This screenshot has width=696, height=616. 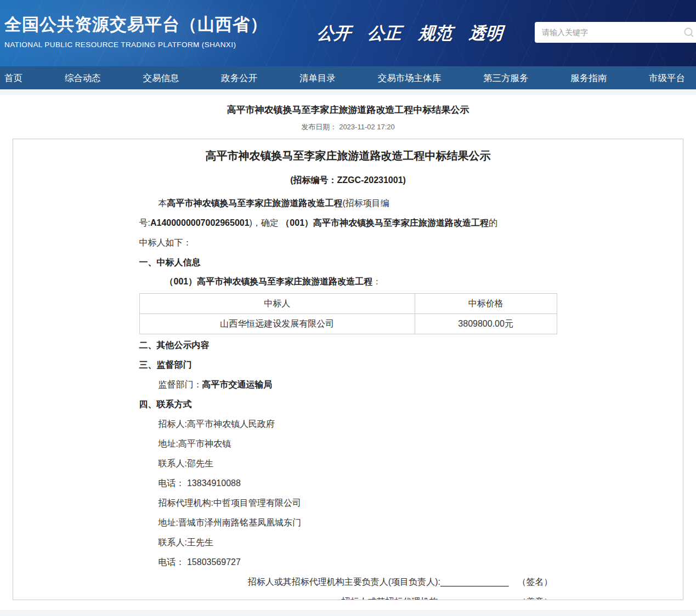 I want to click on site-title-en: NATIONAL PUBLIC RESOURCE TRADING PLATFOR…, so click(x=136, y=45).